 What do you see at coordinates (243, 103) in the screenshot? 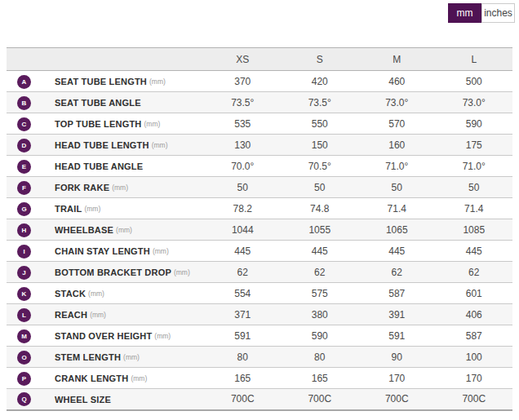
I see `cell-value-xs: 73.5°` at bounding box center [243, 103].